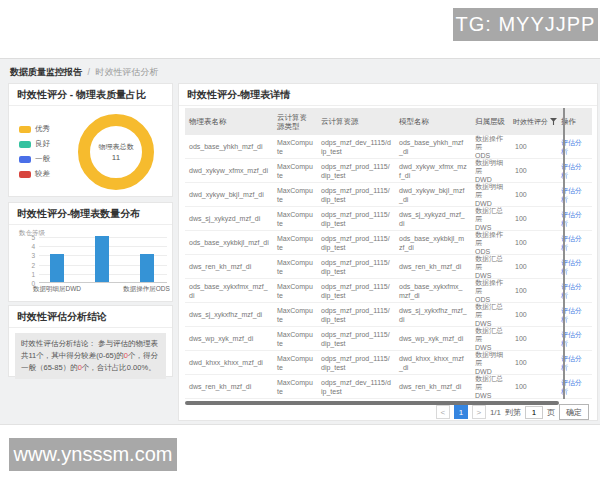 The height and width of the screenshot is (480, 600). What do you see at coordinates (229, 146) in the screenshot?
I see `cell-table-name: ods_base_yhkh_mzf_di` at bounding box center [229, 146].